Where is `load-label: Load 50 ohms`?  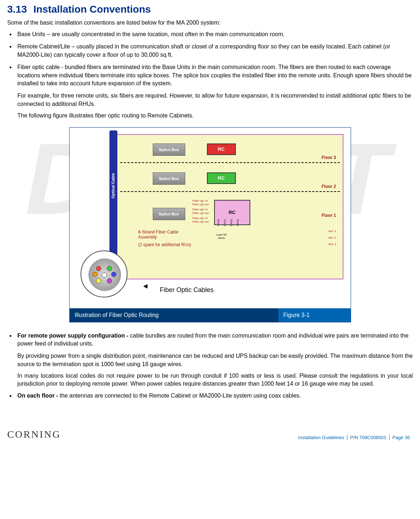
load-label: Load 50 ohms is located at coordinates (221, 236).